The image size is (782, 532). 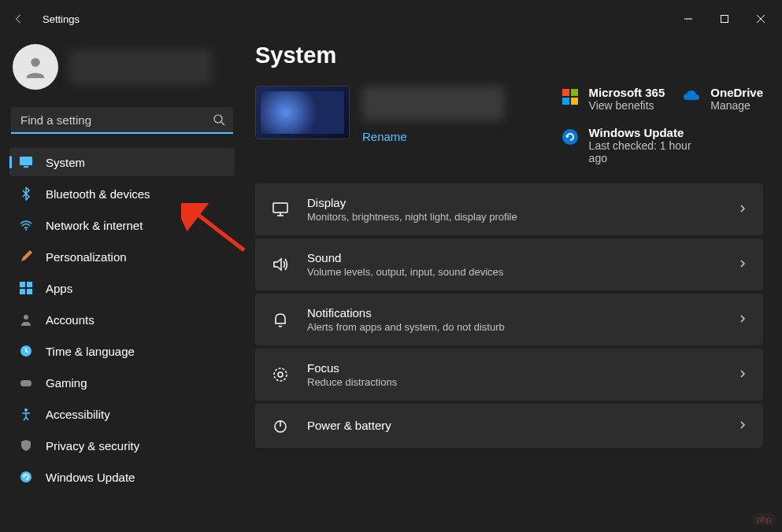 What do you see at coordinates (122, 225) in the screenshot?
I see `nav-item-network: Network & internet` at bounding box center [122, 225].